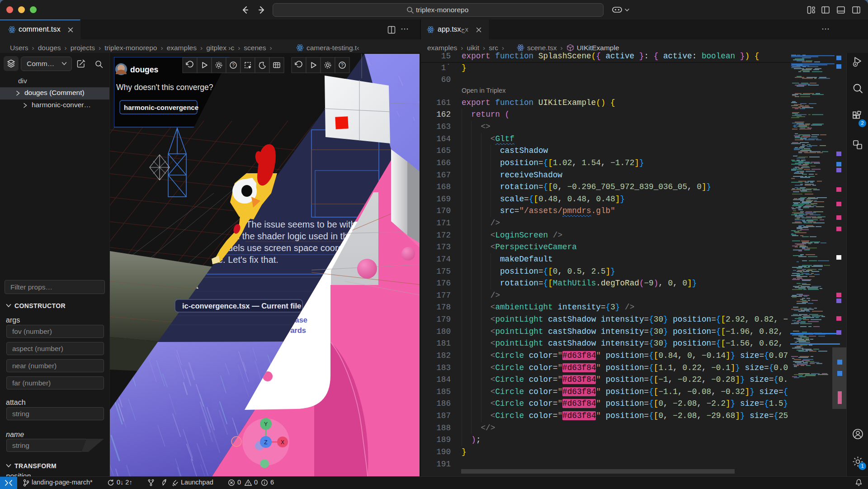 Image resolution: width=868 pixels, height=489 pixels. I want to click on svg-text: odels use screen space coordin, so click(287, 248).